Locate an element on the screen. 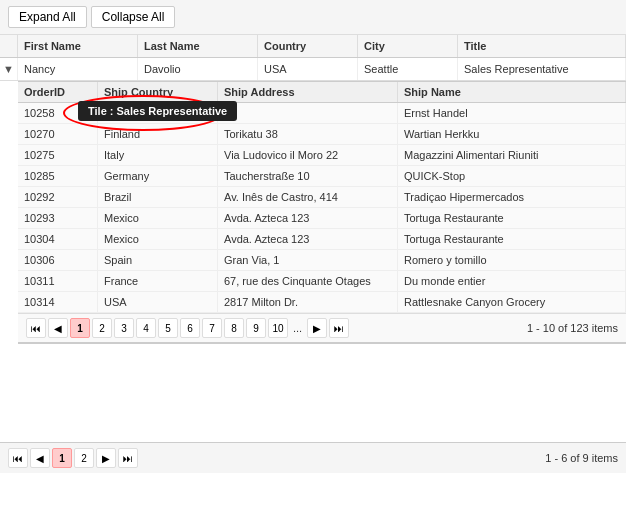 This screenshot has width=626, height=505. inner-page-8: 8 is located at coordinates (234, 328).